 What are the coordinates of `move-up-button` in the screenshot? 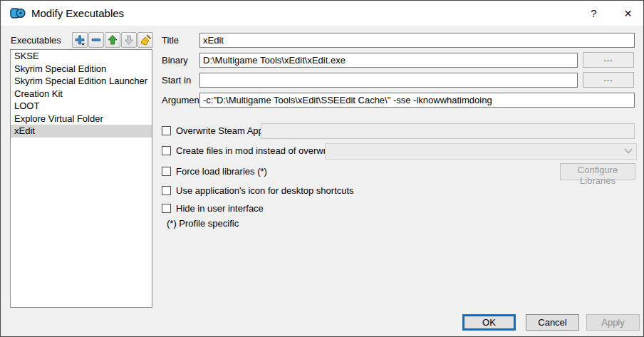 It's located at (113, 40).